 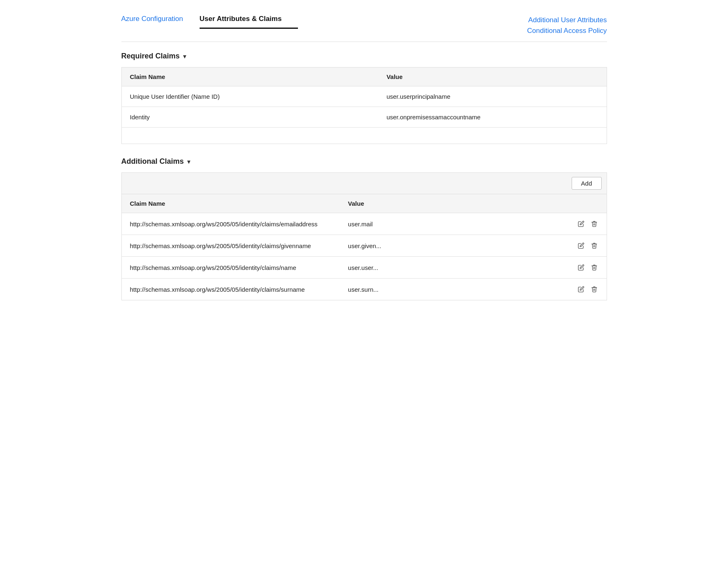 I want to click on additional-claims-table: Claim Name Value http://schemas.xmlsoap.…, so click(x=364, y=247).